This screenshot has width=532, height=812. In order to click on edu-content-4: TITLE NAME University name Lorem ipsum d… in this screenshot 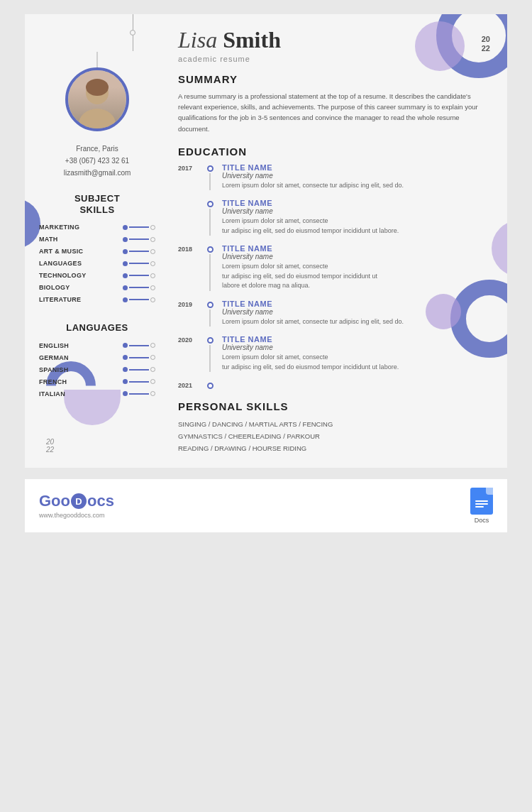, I will do `click(356, 314)`.